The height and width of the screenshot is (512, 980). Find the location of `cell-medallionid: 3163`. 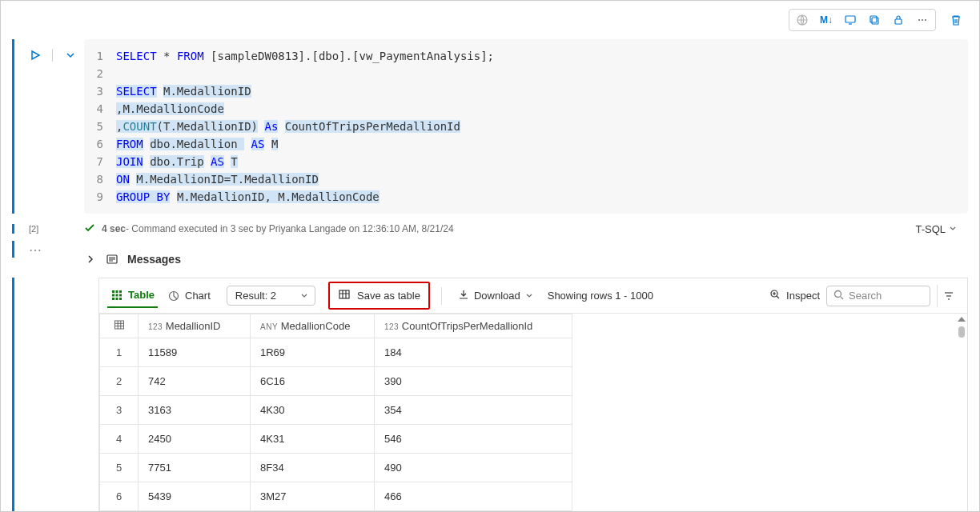

cell-medallionid: 3163 is located at coordinates (195, 410).